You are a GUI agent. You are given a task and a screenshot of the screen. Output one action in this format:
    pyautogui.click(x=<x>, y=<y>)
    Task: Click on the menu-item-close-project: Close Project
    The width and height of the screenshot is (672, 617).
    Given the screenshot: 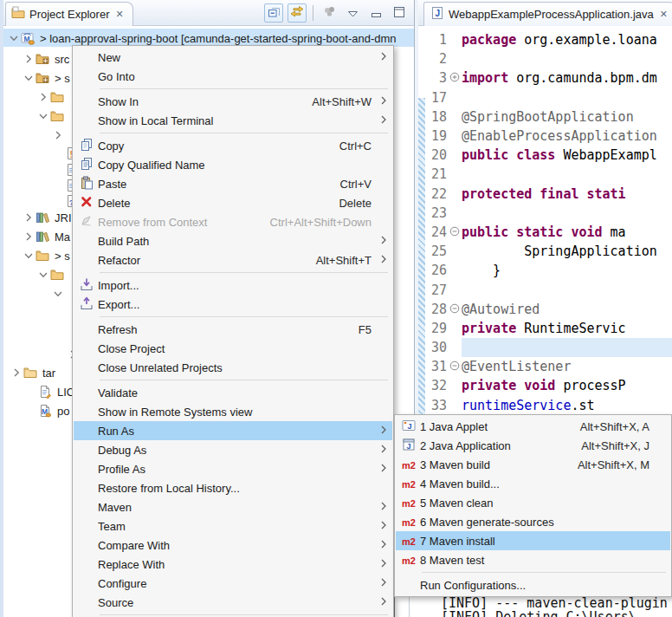 What is the action you would take?
    pyautogui.click(x=233, y=348)
    